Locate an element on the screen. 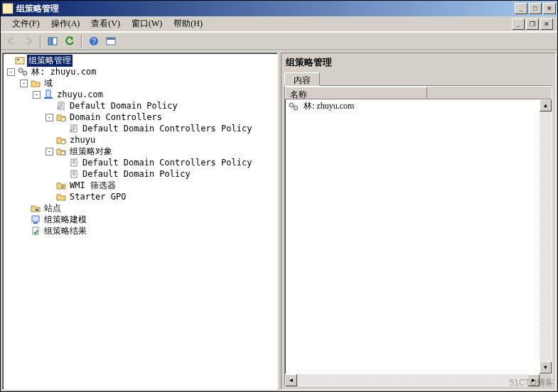  tree-node-sites: 站点 is located at coordinates (140, 208).